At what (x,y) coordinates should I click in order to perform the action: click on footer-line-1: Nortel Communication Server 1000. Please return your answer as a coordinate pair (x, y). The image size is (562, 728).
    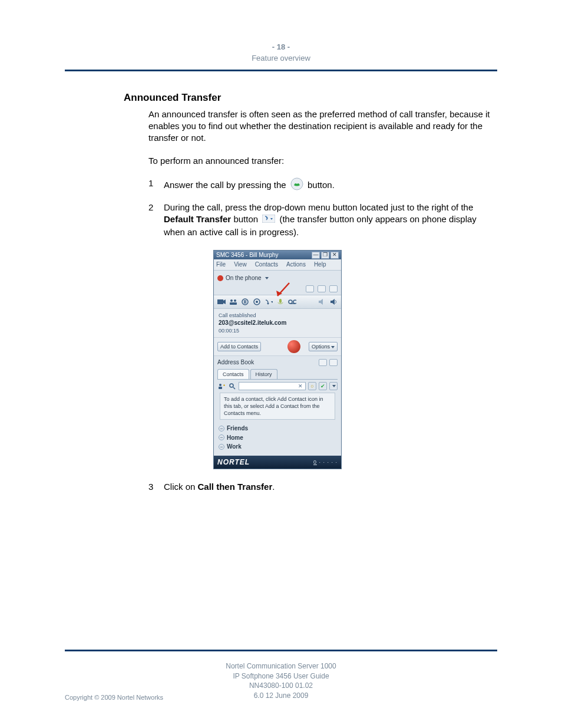
    Looking at the image, I should click on (281, 666).